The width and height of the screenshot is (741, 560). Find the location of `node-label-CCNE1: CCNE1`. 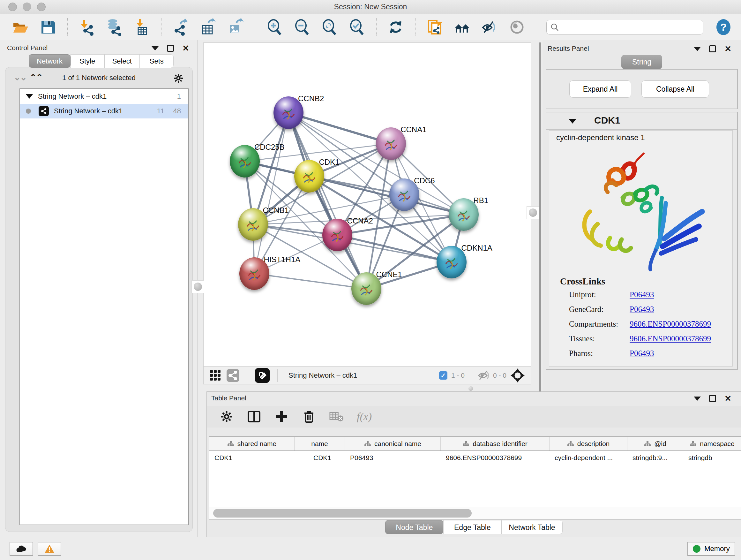

node-label-CCNE1: CCNE1 is located at coordinates (389, 275).